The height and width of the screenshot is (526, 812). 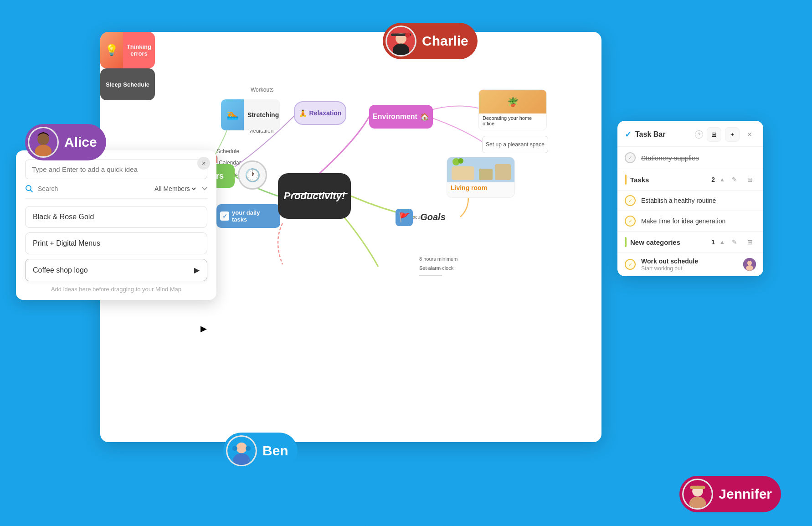 What do you see at coordinates (690, 180) in the screenshot?
I see `tasks-section-header: Tasks 2 ▲ ✎ ⊞` at bounding box center [690, 180].